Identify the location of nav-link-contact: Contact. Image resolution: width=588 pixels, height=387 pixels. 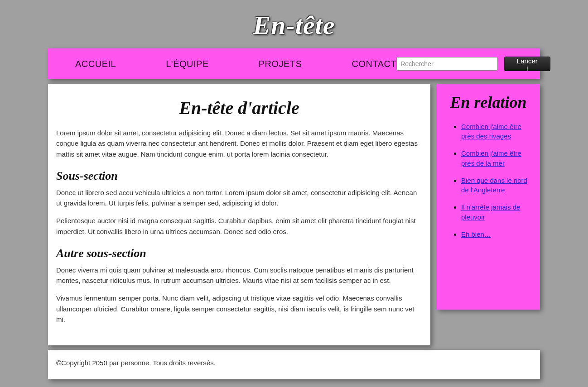
(374, 64).